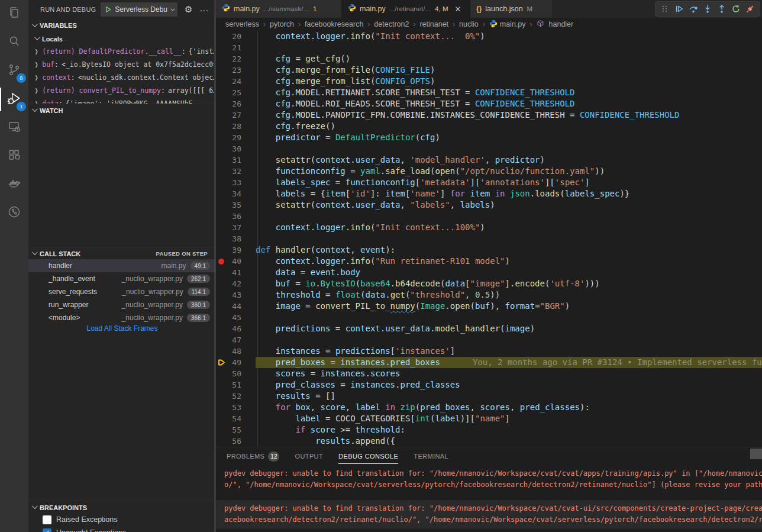  Describe the element at coordinates (122, 520) in the screenshot. I see `breakpoint-row: Raised Exceptions` at that location.